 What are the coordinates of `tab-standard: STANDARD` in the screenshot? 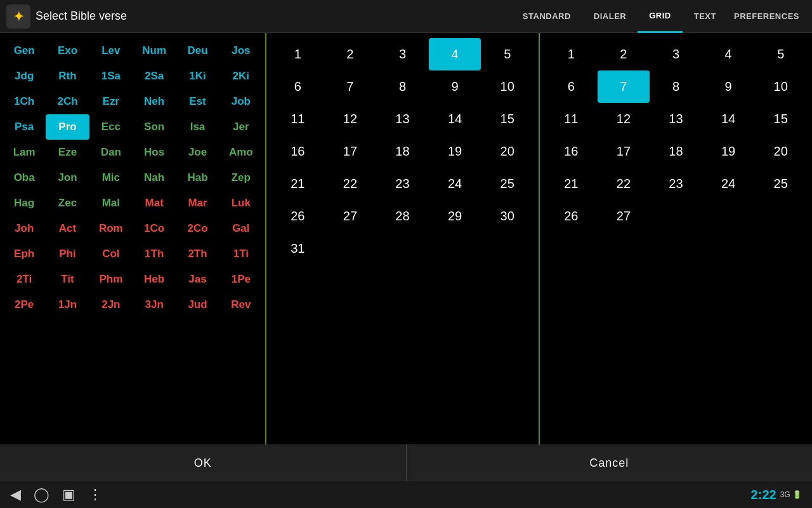 It's located at (547, 17).